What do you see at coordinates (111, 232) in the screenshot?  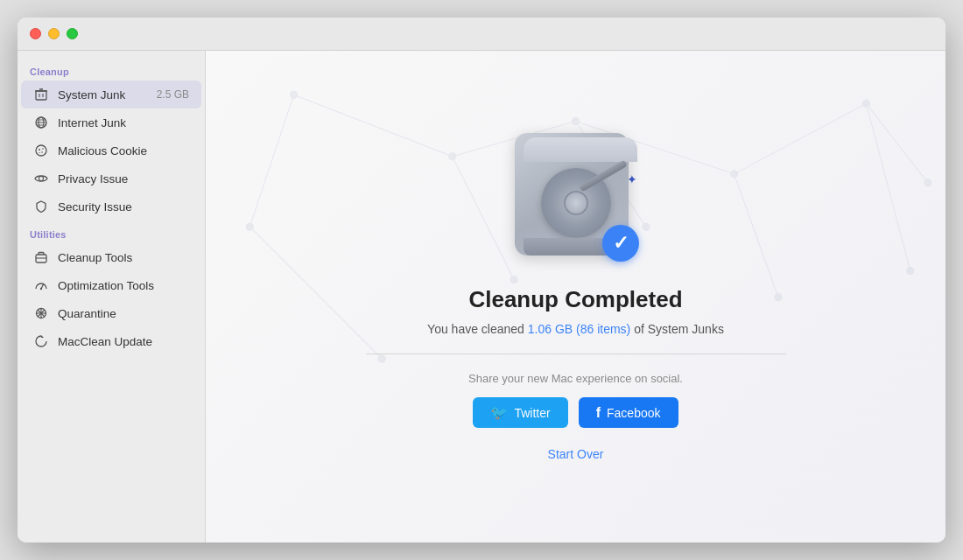 I see `utilities-section-label: Utilities` at bounding box center [111, 232].